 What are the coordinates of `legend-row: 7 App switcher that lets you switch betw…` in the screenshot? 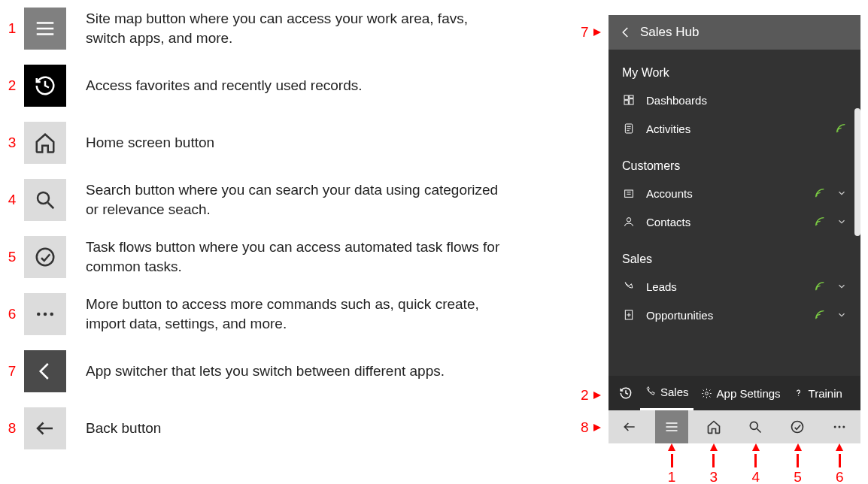 It's located at (286, 371).